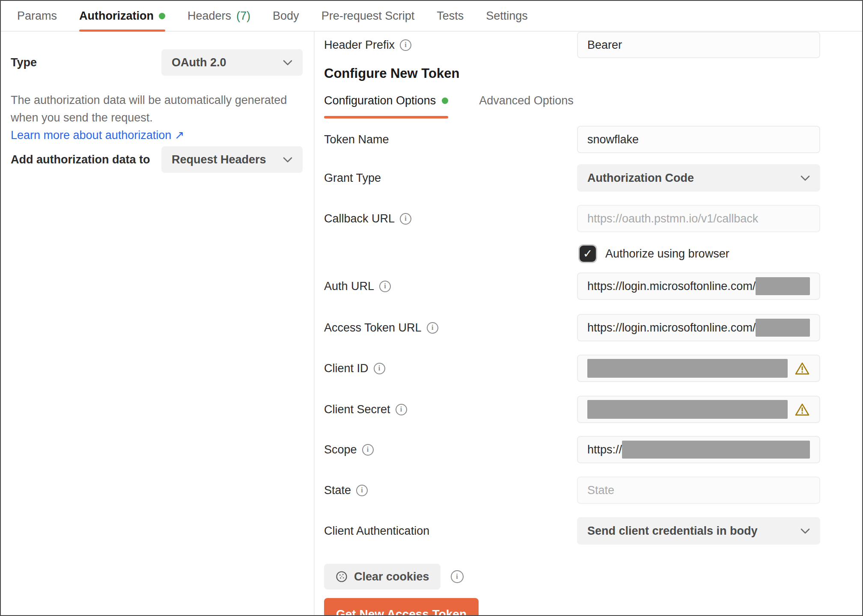  What do you see at coordinates (449, 106) in the screenshot?
I see `token-subtabs: Configuration Options Advanced Options` at bounding box center [449, 106].